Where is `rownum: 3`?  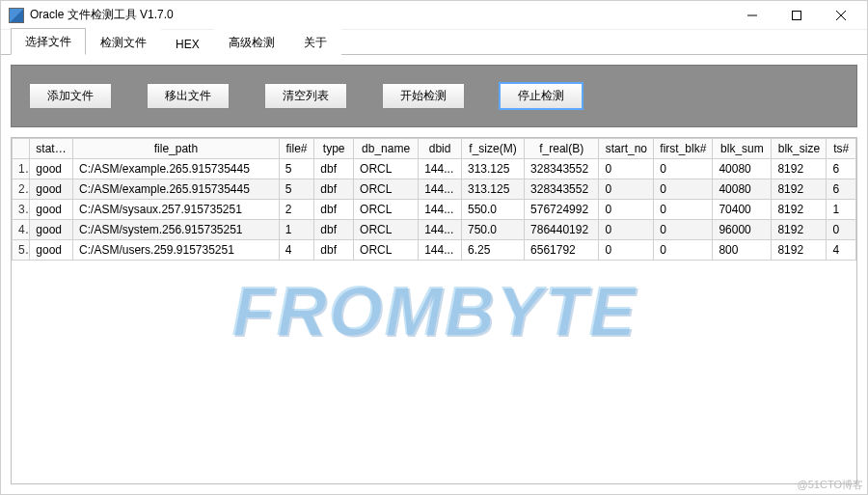
rownum: 3 is located at coordinates (21, 210).